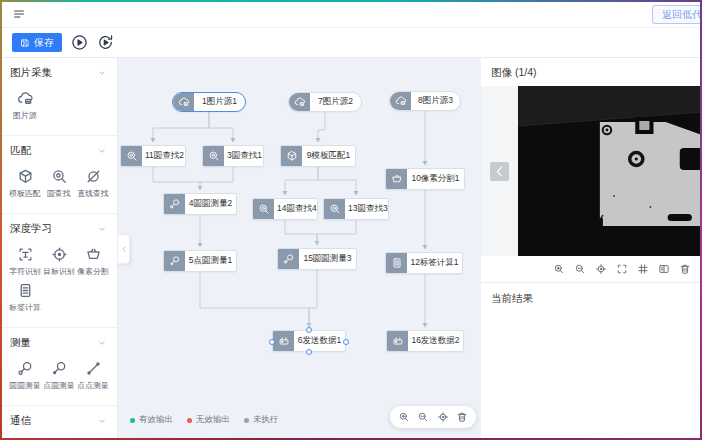 The image size is (702, 440). Describe the element at coordinates (94, 368) in the screenshot. I see `point-point-icon` at that location.